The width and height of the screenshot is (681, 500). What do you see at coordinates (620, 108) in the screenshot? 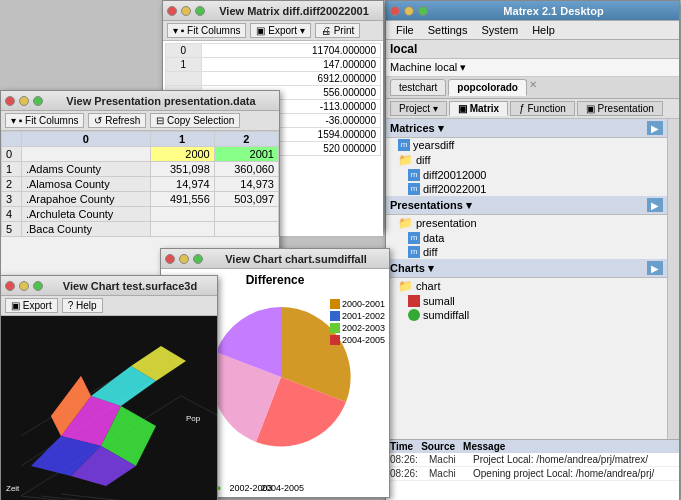
I see `project-tab-presentation: ▣ Presentation` at bounding box center [620, 108].